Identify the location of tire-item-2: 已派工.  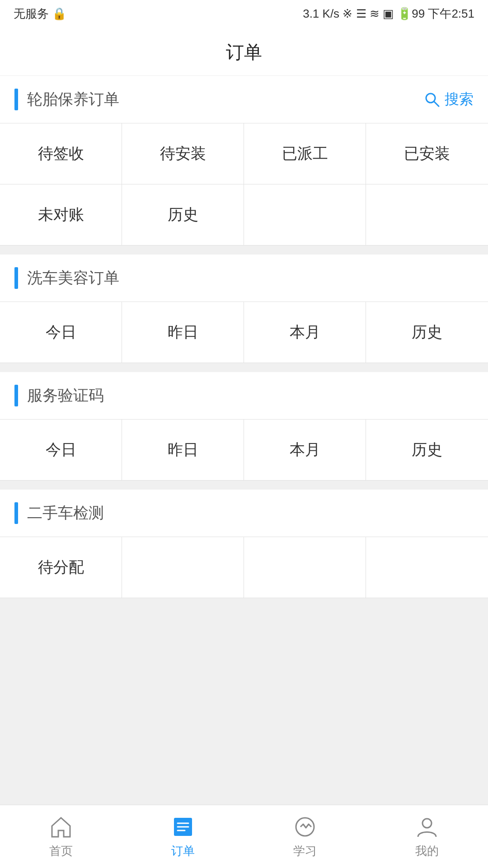
(305, 154).